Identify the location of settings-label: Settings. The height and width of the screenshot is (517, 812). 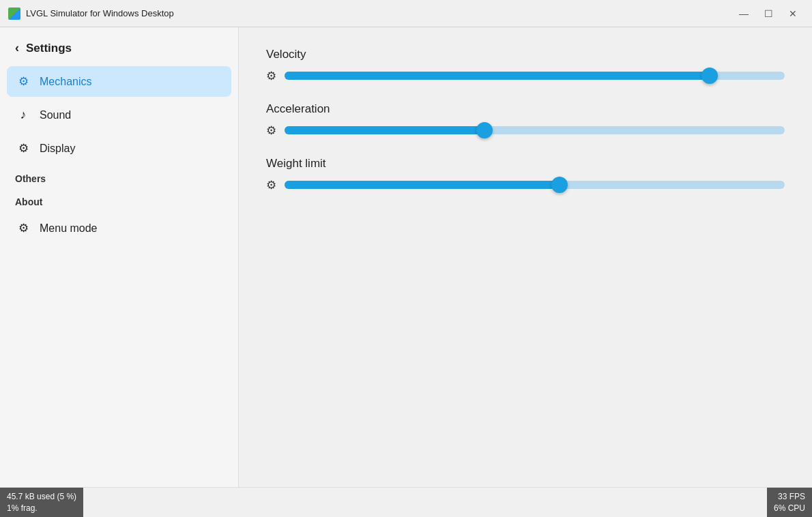
(49, 48).